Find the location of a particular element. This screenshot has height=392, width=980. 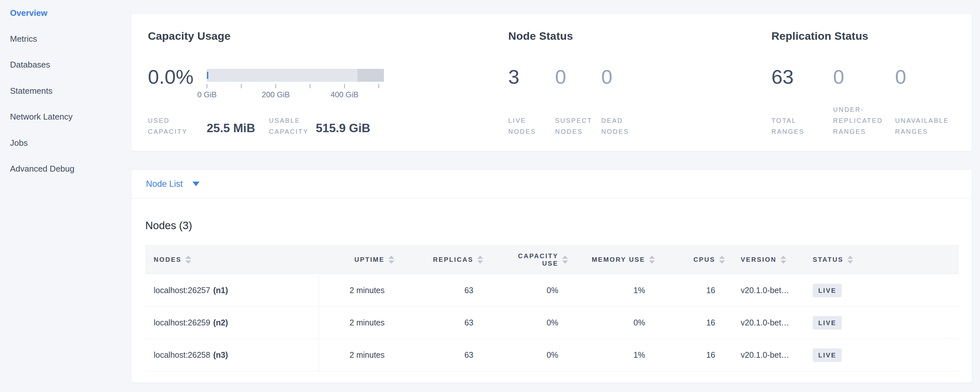

gauge-tick-label-400: 400 GiB is located at coordinates (345, 95).